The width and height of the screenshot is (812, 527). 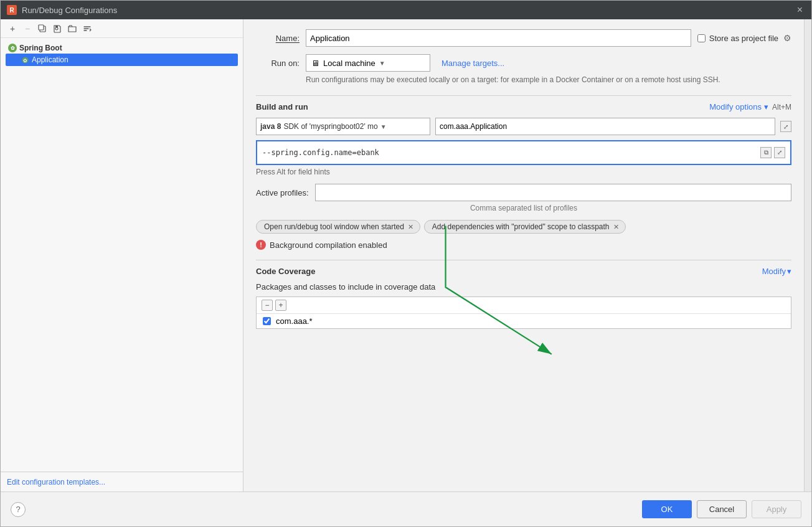 What do you see at coordinates (56, 482) in the screenshot?
I see `edit-templates-link: Edit configuration templates...` at bounding box center [56, 482].